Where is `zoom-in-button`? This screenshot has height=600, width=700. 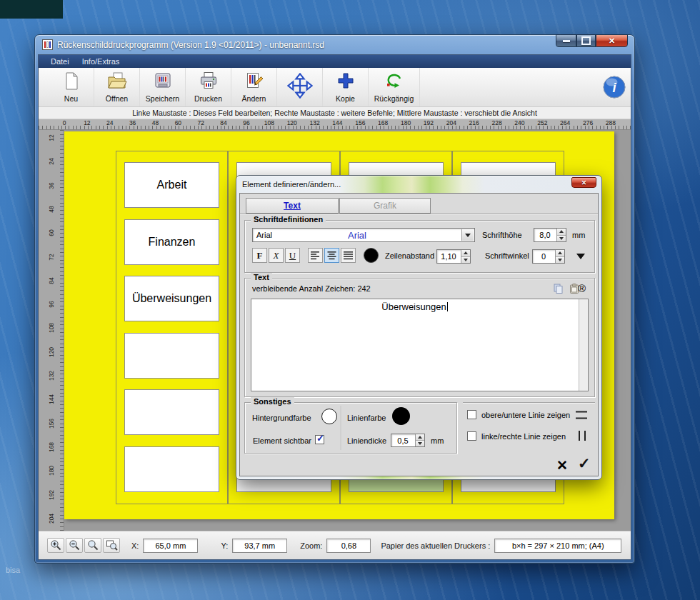
zoom-in-button is located at coordinates (56, 546).